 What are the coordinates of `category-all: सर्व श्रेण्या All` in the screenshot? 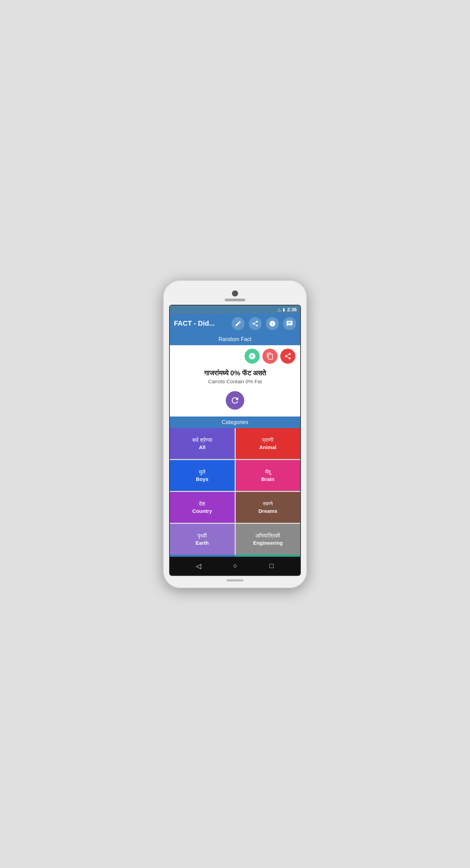 It's located at (202, 444).